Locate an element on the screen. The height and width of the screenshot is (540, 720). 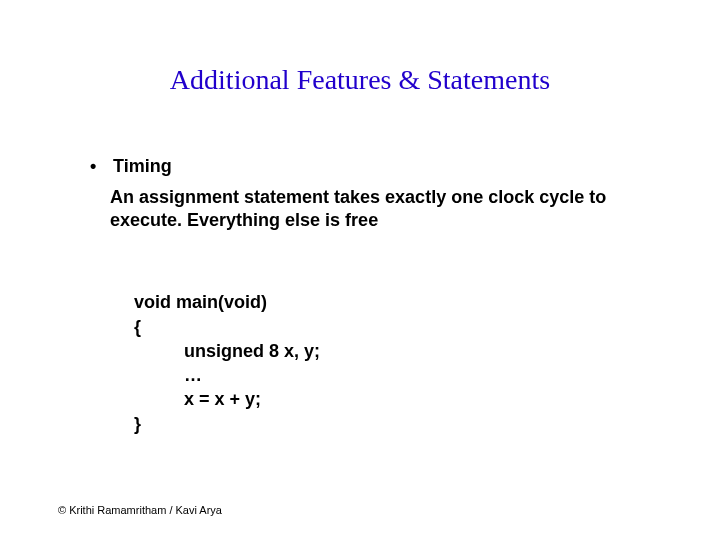
timing-description: An assignment statement takes exactly on… is located at coordinates (370, 208).